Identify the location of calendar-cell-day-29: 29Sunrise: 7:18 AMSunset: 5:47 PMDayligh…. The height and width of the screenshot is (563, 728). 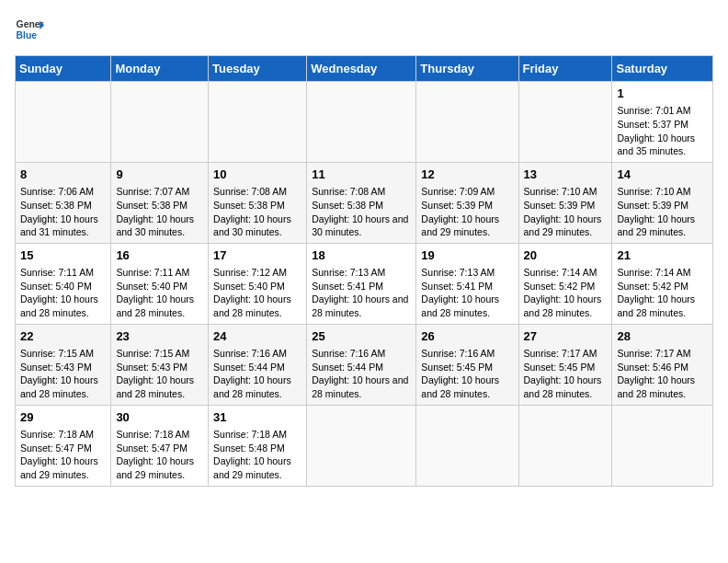
(63, 445).